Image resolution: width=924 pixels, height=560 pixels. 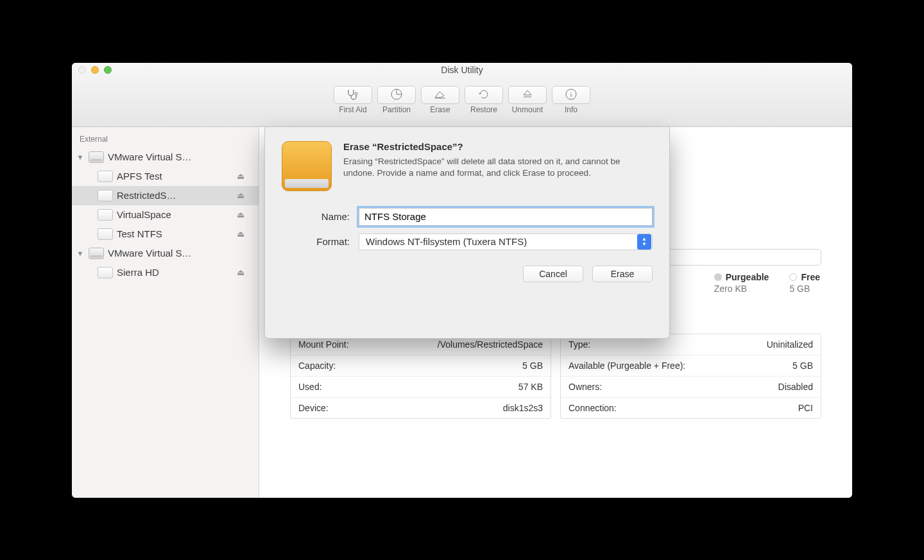 What do you see at coordinates (166, 253) in the screenshot?
I see `sidebar-drive-vmware-2: ▼ VMware Virtual S…` at bounding box center [166, 253].